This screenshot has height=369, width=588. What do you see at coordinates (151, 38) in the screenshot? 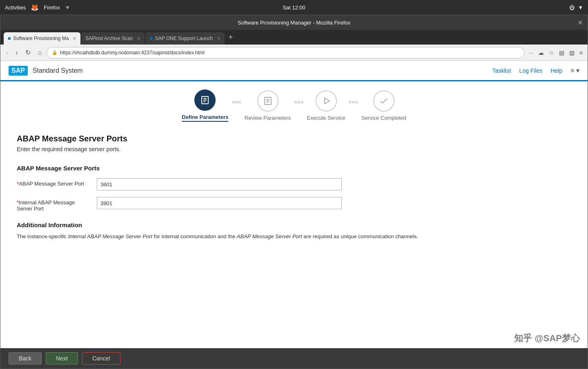
I see `tab-sap-icon-3: ■` at bounding box center [151, 38].